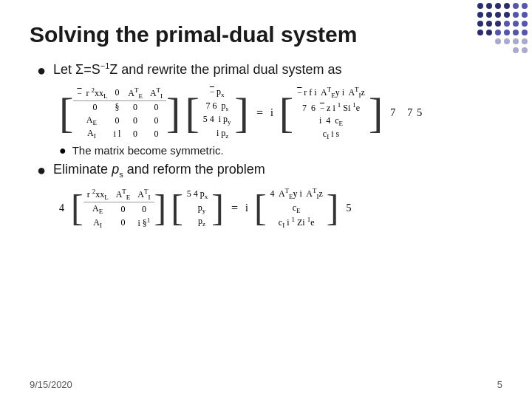 The image size is (532, 399). What do you see at coordinates (197, 69) in the screenshot?
I see `bullet-1-text: Let Σ=S−1Z and rewrite the primal dual s…` at bounding box center [197, 69].